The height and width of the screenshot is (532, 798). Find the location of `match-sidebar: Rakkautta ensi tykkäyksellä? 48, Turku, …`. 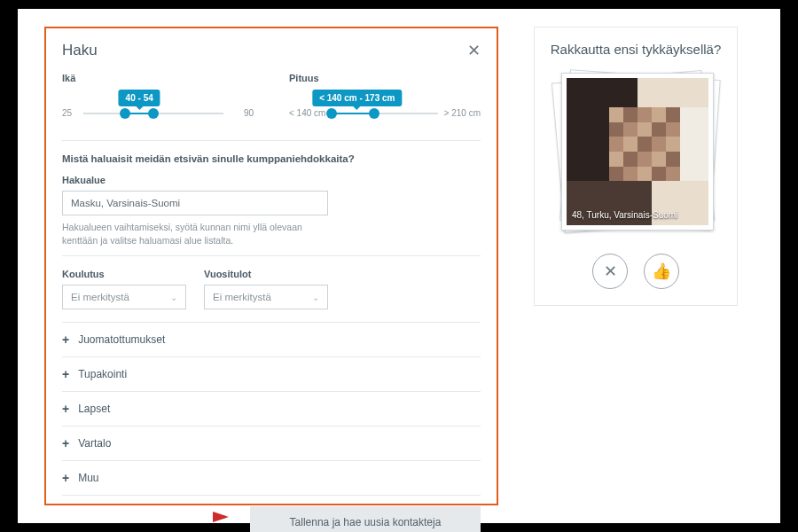

match-sidebar: Rakkautta ensi tykkäyksellä? 48, Turku, … is located at coordinates (636, 167).